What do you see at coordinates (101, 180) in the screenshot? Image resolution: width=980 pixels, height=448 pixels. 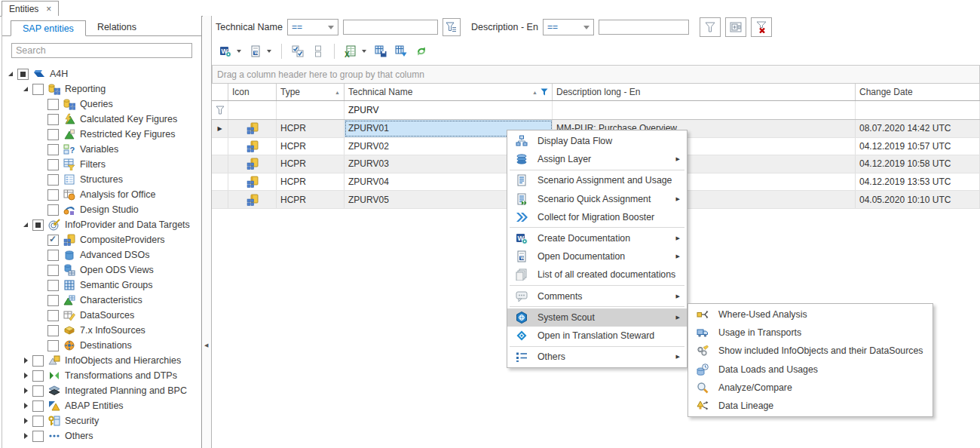 I see `tree-item-structures: Structures` at bounding box center [101, 180].